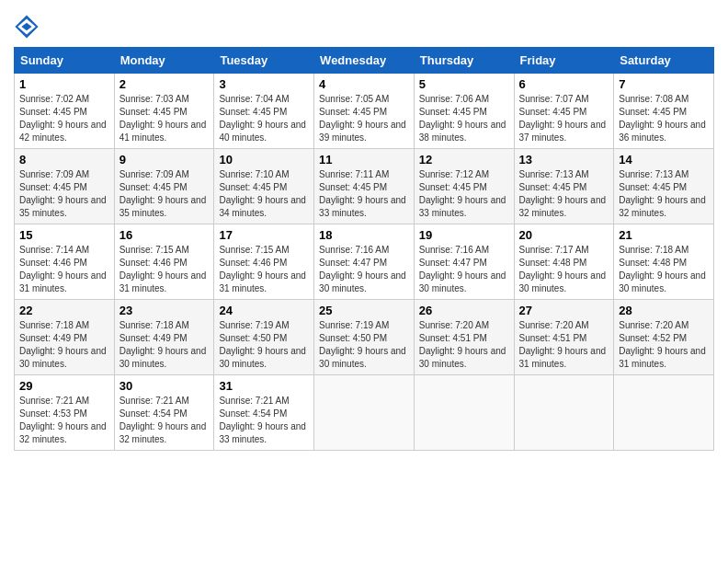 The image size is (728, 563). Describe the element at coordinates (364, 85) in the screenshot. I see `day-number: 4` at that location.